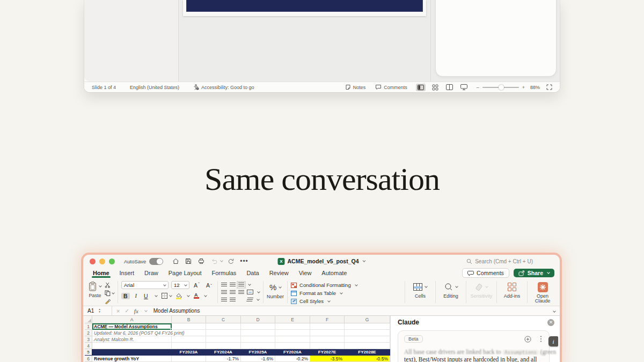 The height and width of the screenshot is (362, 644). What do you see at coordinates (109, 285) in the screenshot?
I see `cut-button` at bounding box center [109, 285].